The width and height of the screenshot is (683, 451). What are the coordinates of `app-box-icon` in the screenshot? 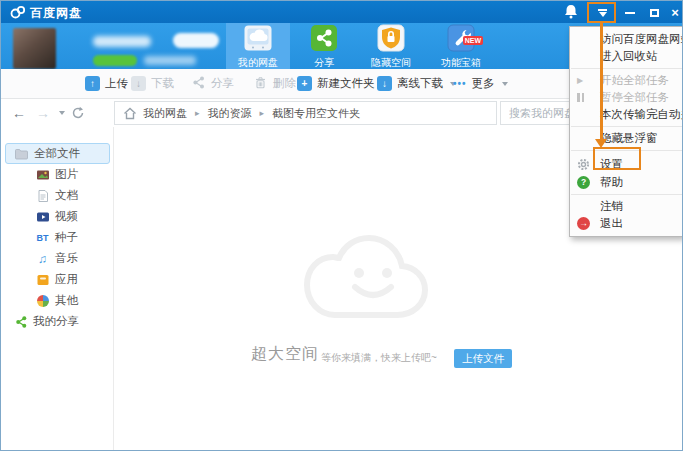 It's located at (42, 280).